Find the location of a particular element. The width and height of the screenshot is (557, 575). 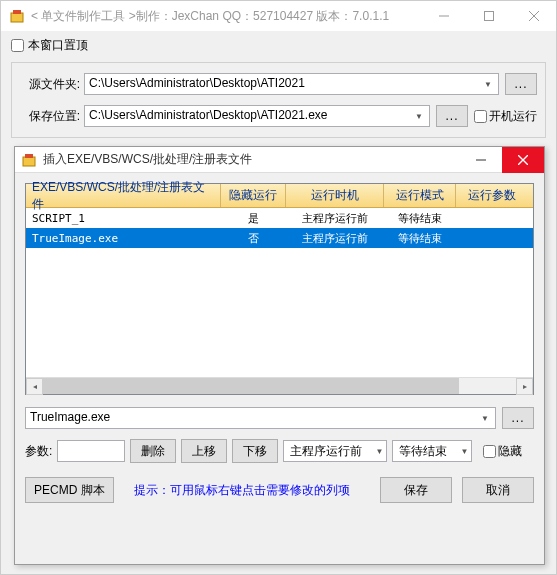

save-path-combo: C:\Users\Administrator\Desktop\ATI2021.e… is located at coordinates (257, 116).